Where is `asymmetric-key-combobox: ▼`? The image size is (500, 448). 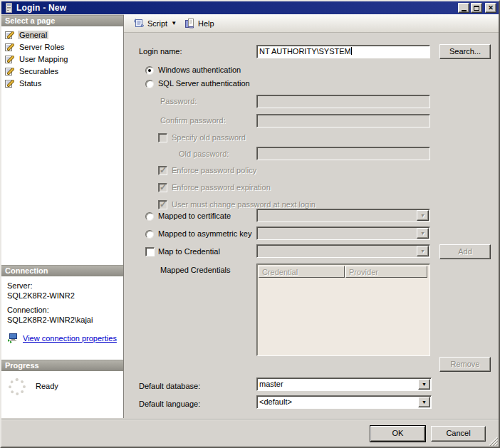 asymmetric-key-combobox: ▼ is located at coordinates (343, 234).